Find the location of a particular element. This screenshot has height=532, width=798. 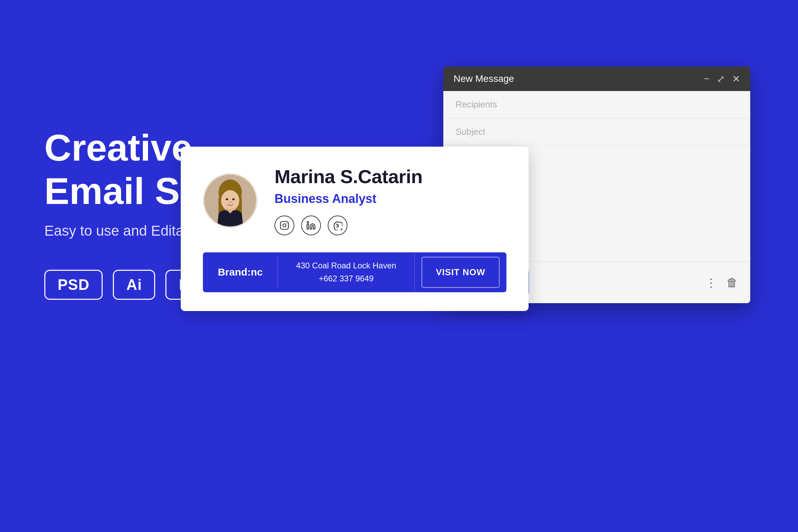

more-options-icon: ⋮ is located at coordinates (711, 283).